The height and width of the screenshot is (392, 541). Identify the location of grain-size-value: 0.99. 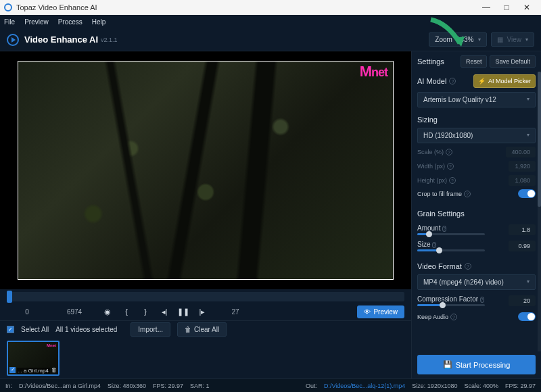
(522, 246).